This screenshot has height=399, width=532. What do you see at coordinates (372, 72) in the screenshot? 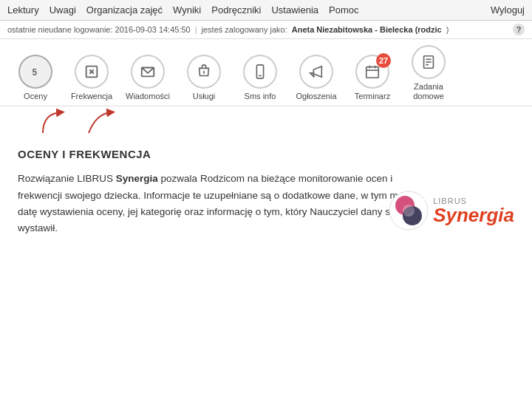
I see `terminarz-icon-circle: 27` at bounding box center [372, 72].